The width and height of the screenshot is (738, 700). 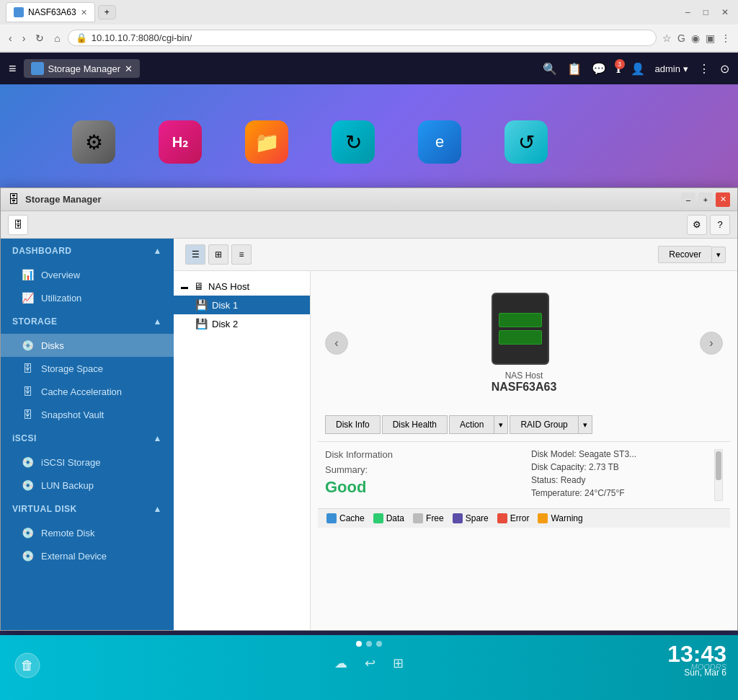 I want to click on tab-close-btn: ✕, so click(x=84, y=13).